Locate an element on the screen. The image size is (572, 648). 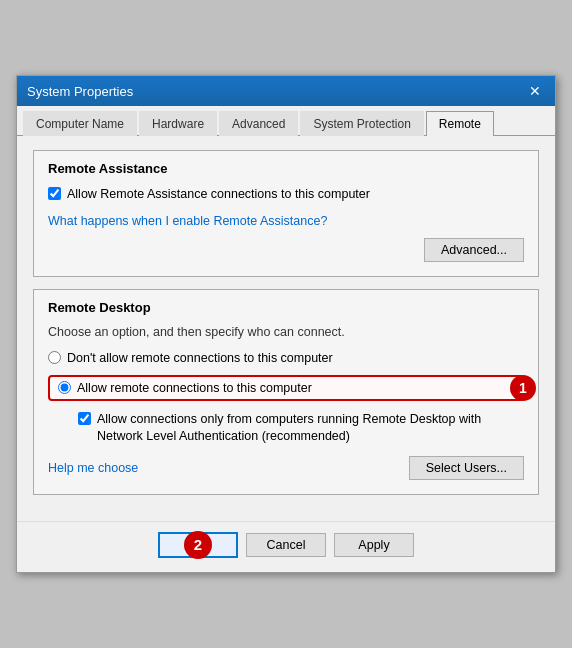
allow-radio-row: Allow remote connections to this compute… is located at coordinates (286, 388).